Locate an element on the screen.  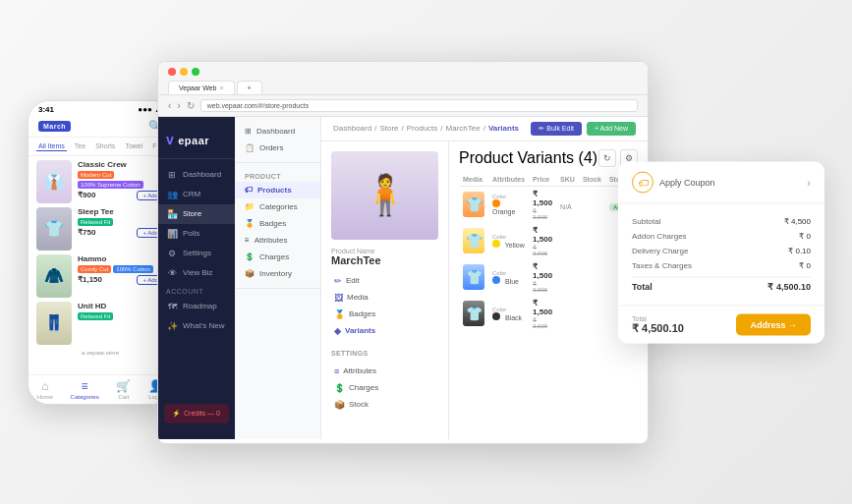
product-settings-actions: ≡ Attributes 💲 Charges 📦 Stock is located at coordinates (385, 388).